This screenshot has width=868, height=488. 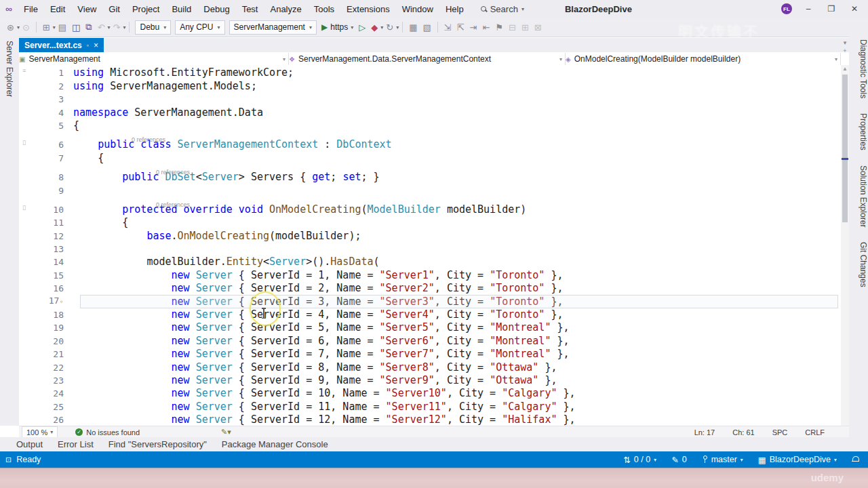 What do you see at coordinates (486, 27) in the screenshot?
I see `outdent-icon: ⇤` at bounding box center [486, 27].